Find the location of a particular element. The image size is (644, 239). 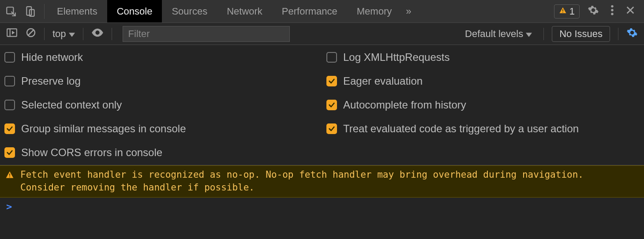

gear-icon is located at coordinates (593, 11).